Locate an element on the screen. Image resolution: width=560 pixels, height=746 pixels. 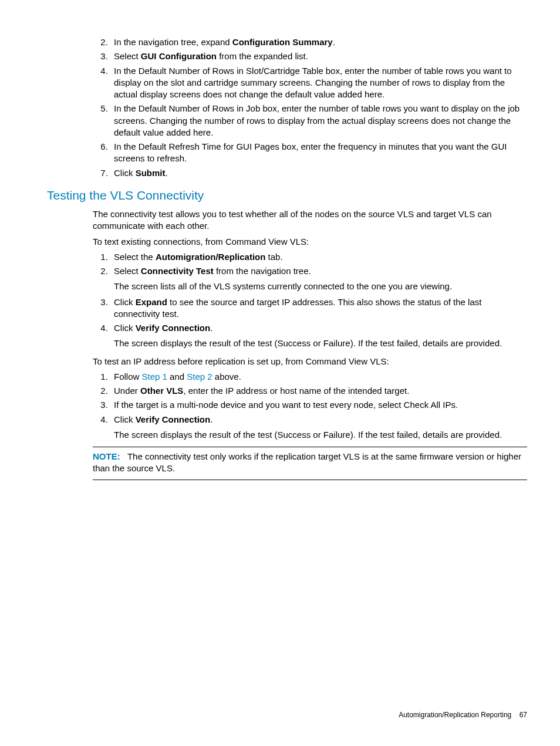
list-item: If the target is a multi-node device and… is located at coordinates (319, 405).